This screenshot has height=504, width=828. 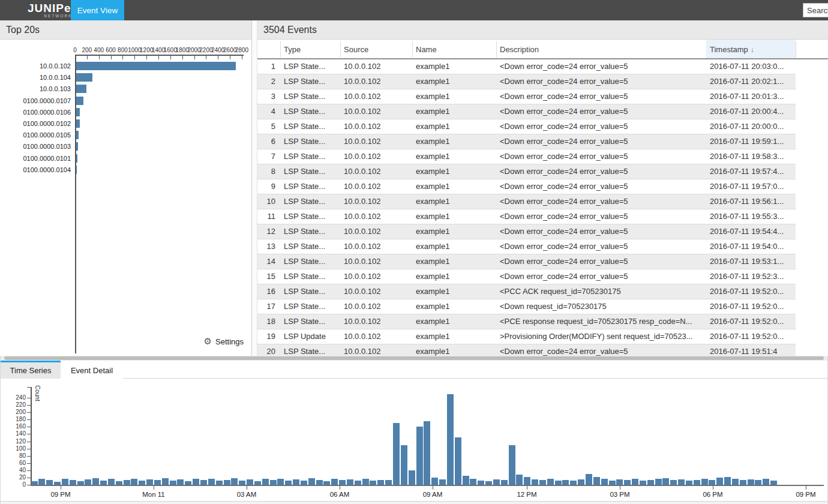 What do you see at coordinates (527, 350) in the screenshot?
I see `table-row: 20LSP State...10.0.0.102example1<Down er…` at bounding box center [527, 350].